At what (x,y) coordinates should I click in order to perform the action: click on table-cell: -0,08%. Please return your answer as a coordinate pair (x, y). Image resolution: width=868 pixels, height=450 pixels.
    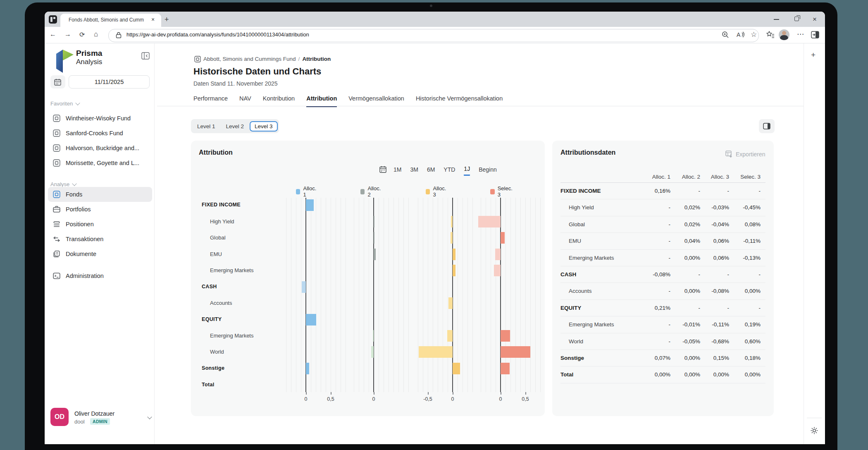
    Looking at the image, I should click on (661, 275).